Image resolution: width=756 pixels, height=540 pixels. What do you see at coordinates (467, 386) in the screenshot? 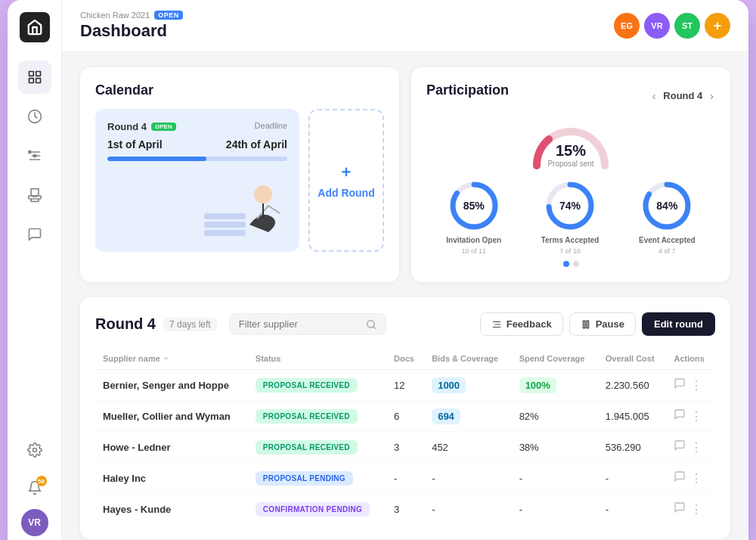
I see `supplier-bids: 1000` at bounding box center [467, 386].